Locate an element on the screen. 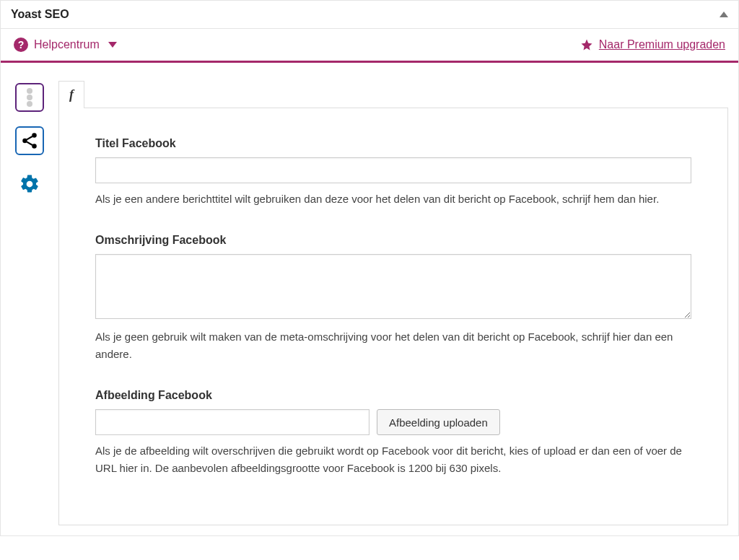 The image size is (739, 560). facebook-title-help: Als je een andere berichttitel wilt gebr… is located at coordinates (393, 199).